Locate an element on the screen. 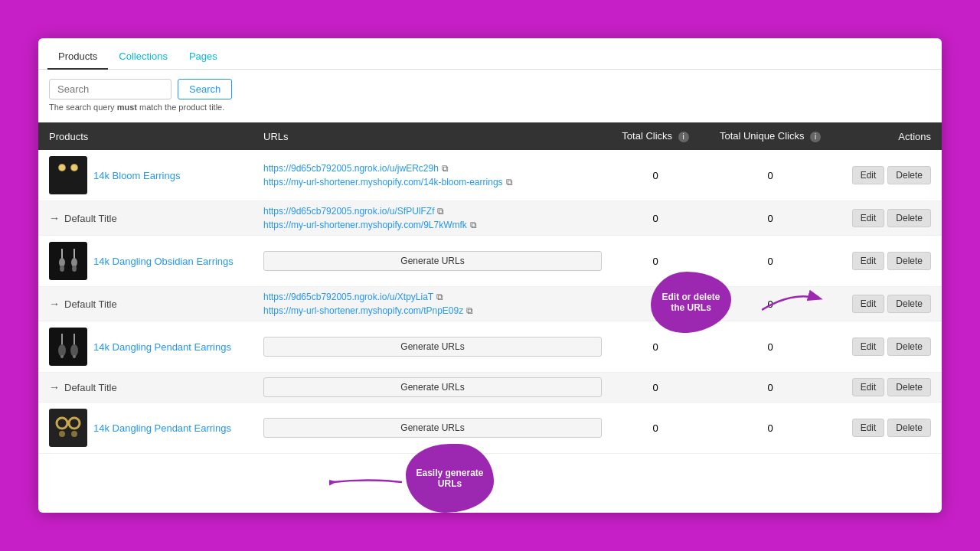 The height and width of the screenshot is (551, 980). total-clicks-info-icon: i is located at coordinates (684, 137).